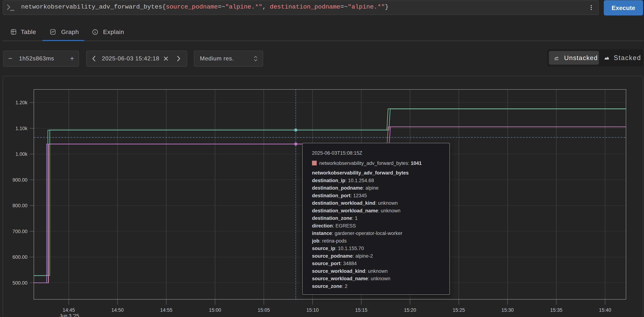 This screenshot has width=644, height=317. What do you see at coordinates (22, 102) in the screenshot?
I see `svg-text: 1.20k` at bounding box center [22, 102].